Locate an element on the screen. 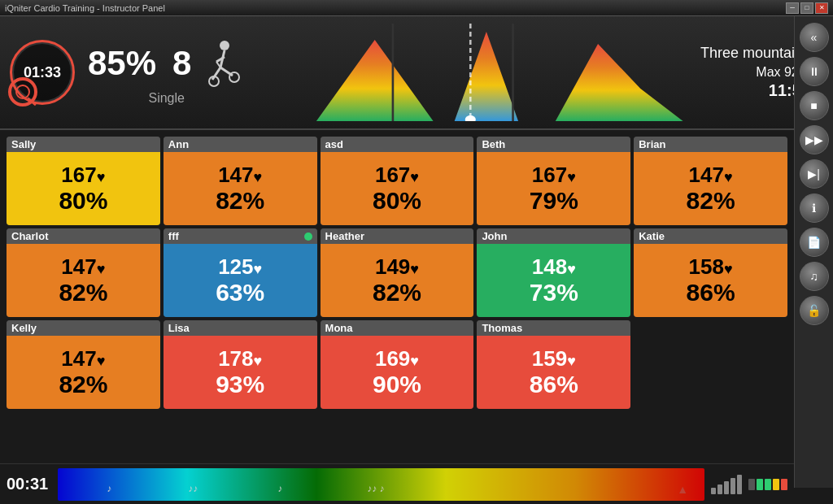 The image size is (833, 504). heart-rate-value: 148♥ is located at coordinates (554, 267).